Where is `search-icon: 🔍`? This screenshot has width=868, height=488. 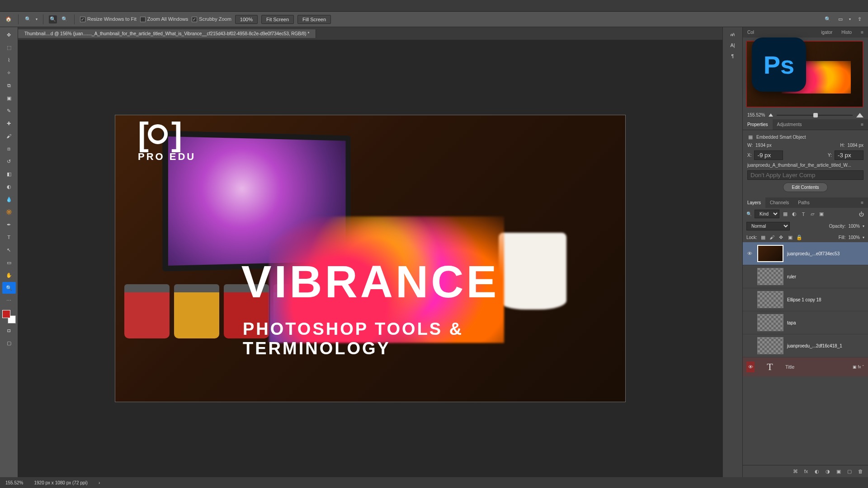 search-icon: 🔍 is located at coordinates (828, 19).